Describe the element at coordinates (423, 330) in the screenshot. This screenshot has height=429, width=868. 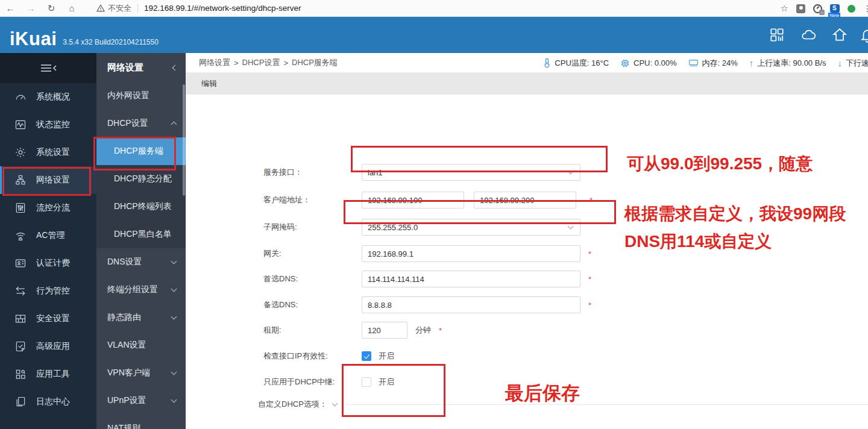
I see `lease-unit: 分钟` at that location.